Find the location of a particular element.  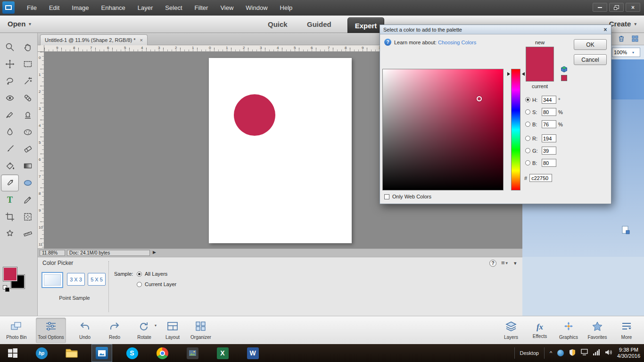

tab-guided: Guided is located at coordinates (319, 25).